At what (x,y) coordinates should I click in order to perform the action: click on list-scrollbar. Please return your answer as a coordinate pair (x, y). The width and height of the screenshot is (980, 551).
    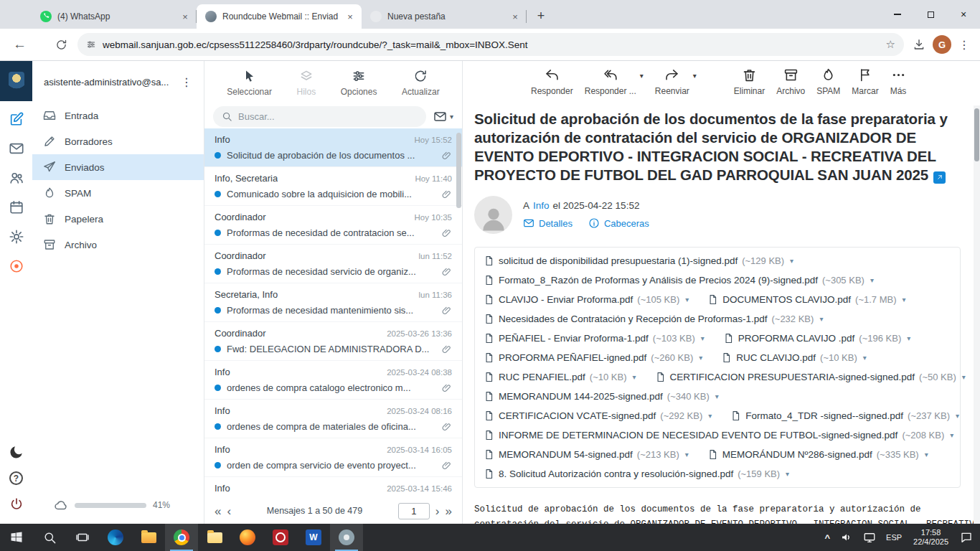
    Looking at the image, I should click on (459, 171).